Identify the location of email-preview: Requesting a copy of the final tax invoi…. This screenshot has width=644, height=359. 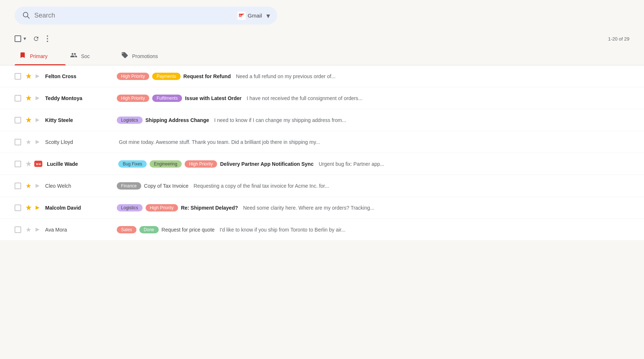
(261, 186).